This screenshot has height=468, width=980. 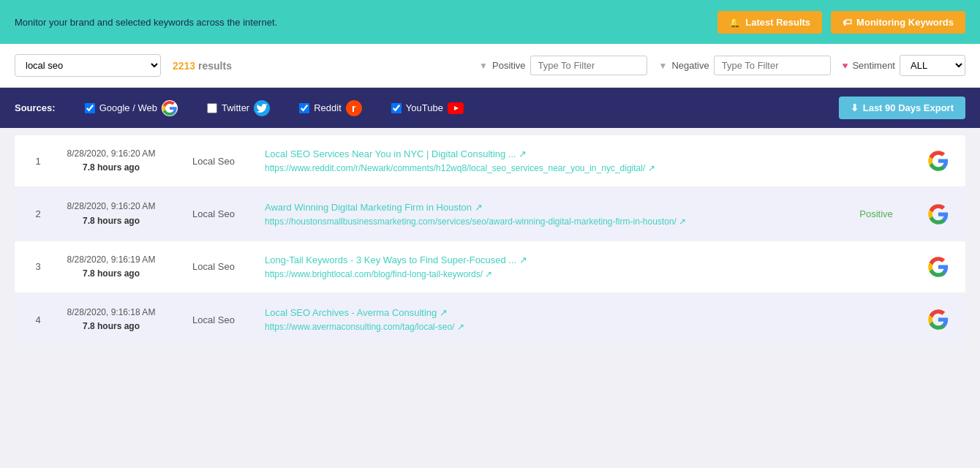 What do you see at coordinates (38, 266) in the screenshot?
I see `row-number: 3` at bounding box center [38, 266].